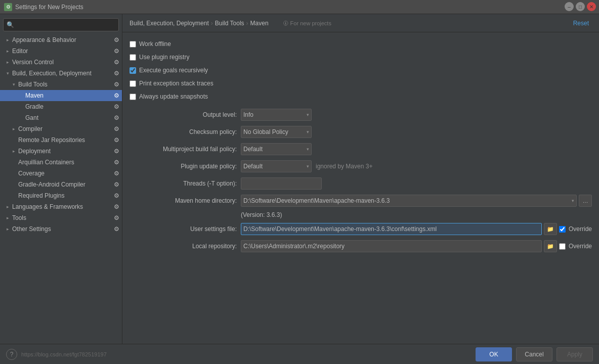 This screenshot has width=599, height=364. I want to click on work-offline-checkbox, so click(133, 44).